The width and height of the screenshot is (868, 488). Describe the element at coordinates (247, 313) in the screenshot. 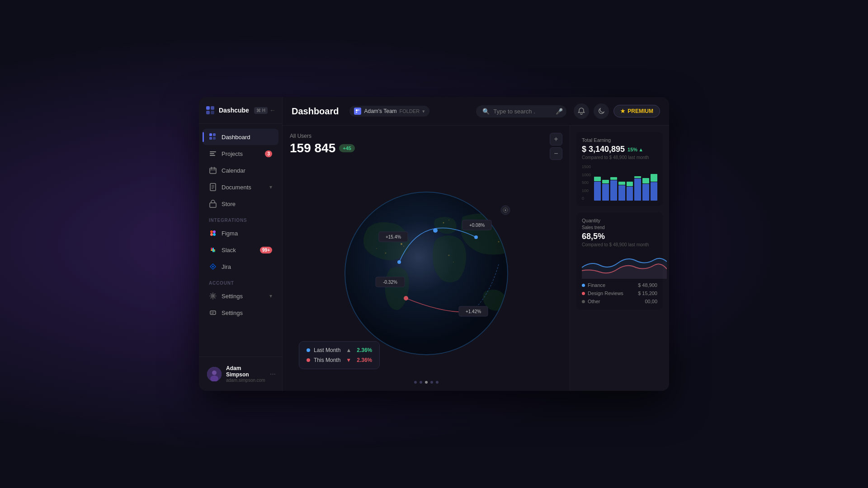

I see `settings2-label: Settings` at that location.